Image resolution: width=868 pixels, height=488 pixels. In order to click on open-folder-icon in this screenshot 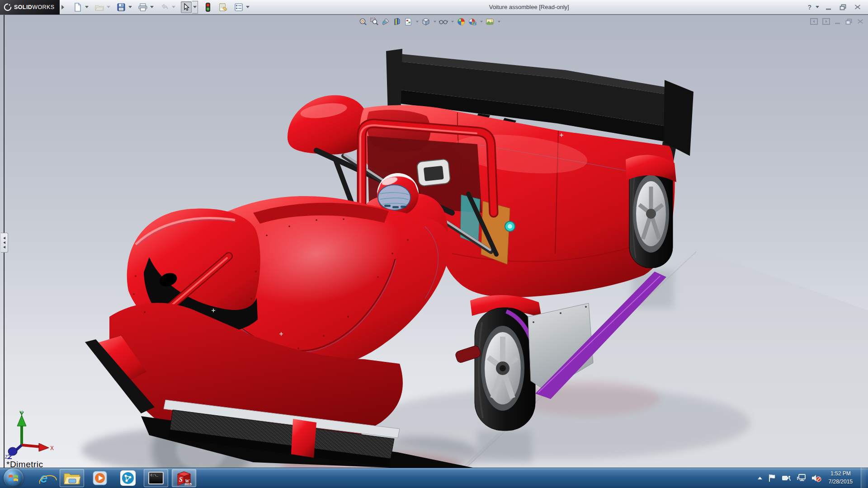, I will do `click(99, 7)`.